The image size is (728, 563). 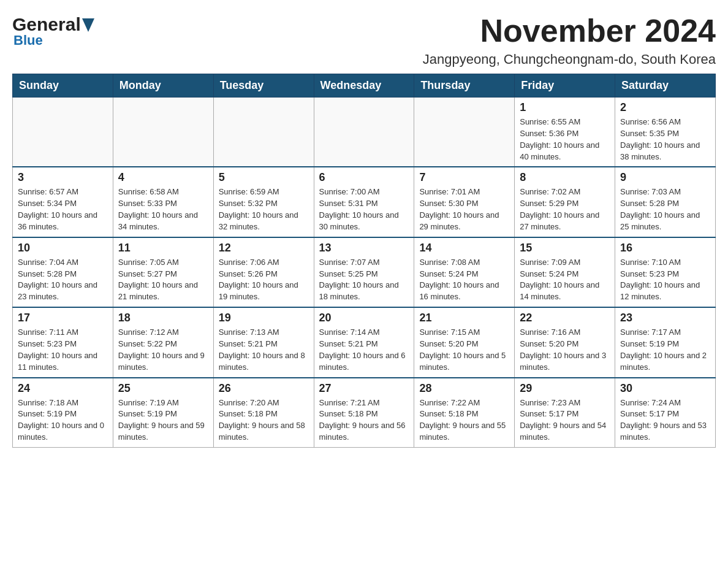 I want to click on table-row: 17Sunrise: 7:11 AMSunset: 5:23 PMDayligh…, so click(x=63, y=342).